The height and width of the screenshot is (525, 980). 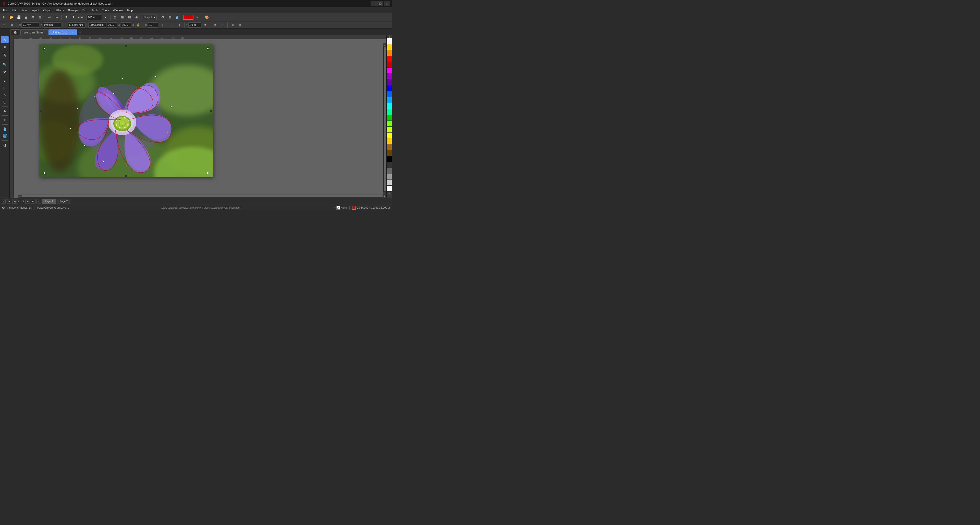 I want to click on tab-document: Untitled-1.cdr* ✕, so click(x=63, y=32).